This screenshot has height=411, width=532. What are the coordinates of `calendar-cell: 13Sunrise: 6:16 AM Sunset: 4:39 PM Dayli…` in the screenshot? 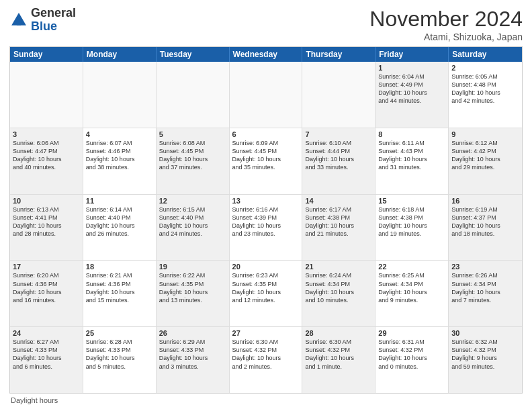 It's located at (266, 228).